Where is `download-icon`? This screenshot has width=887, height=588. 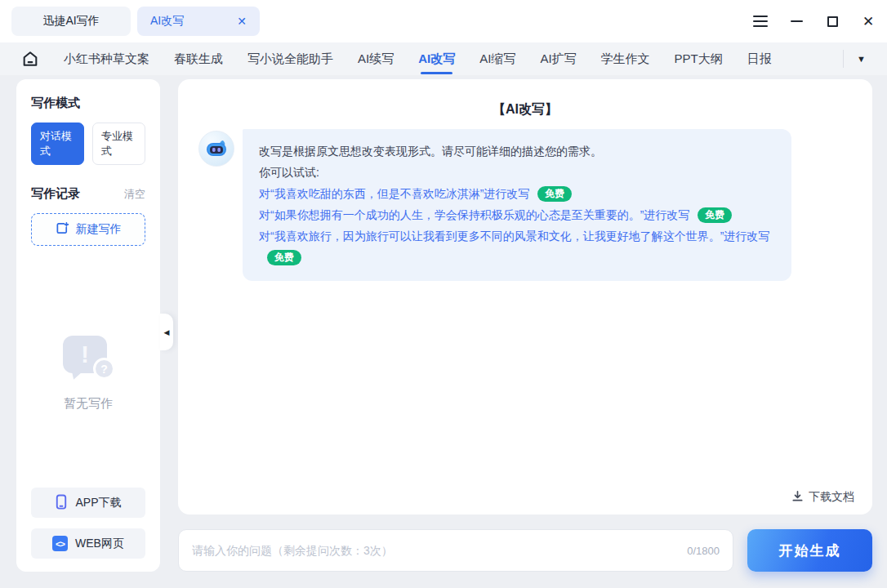 download-icon is located at coordinates (797, 497).